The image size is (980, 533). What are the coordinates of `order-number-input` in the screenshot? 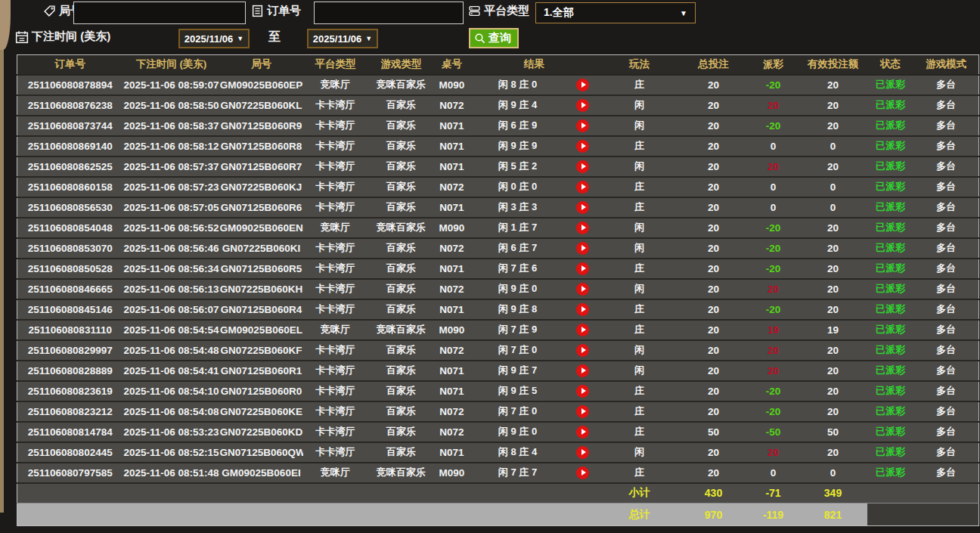 It's located at (389, 13).